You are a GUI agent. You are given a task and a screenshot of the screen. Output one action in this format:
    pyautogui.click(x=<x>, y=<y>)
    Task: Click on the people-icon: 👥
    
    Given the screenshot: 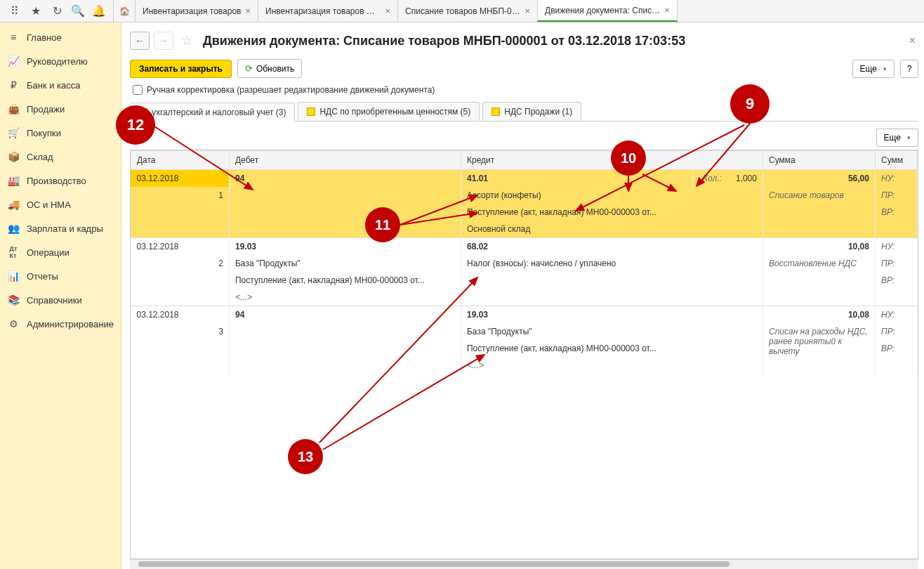 What is the action you would take?
    pyautogui.click(x=13, y=228)
    